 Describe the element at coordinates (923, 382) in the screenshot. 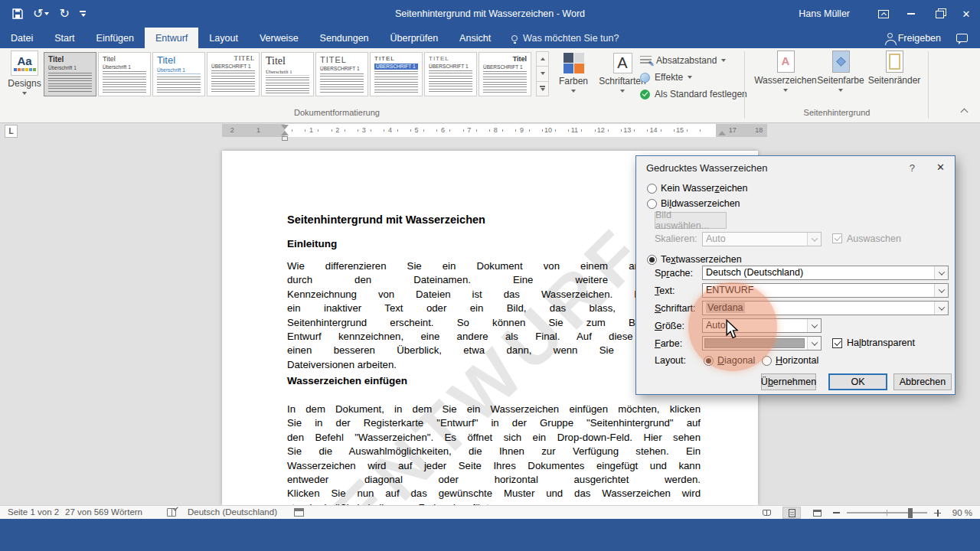

I see `abbrechen-button: Abbrechen` at that location.